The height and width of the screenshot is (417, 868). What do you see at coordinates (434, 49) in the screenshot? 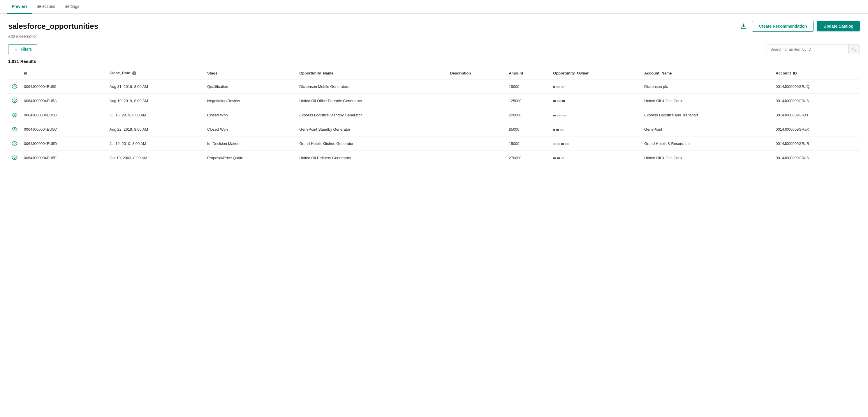
I see `toolbar: Filters` at bounding box center [434, 49].